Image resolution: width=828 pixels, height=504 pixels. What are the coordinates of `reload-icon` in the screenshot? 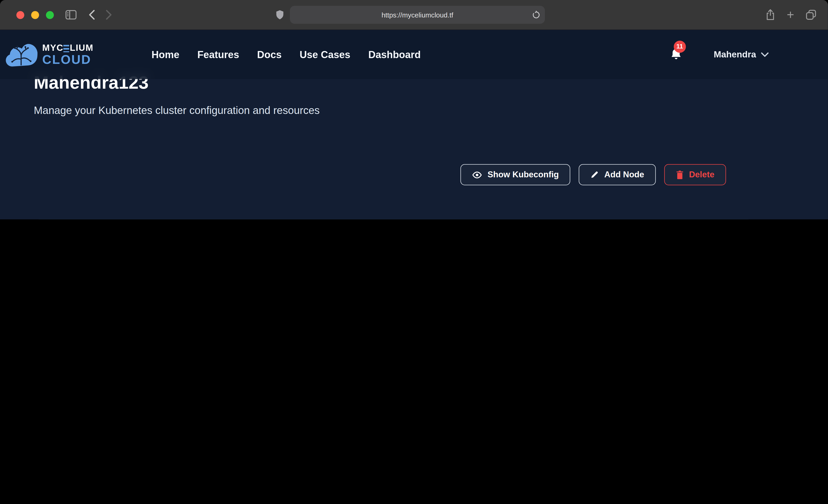 It's located at (536, 15).